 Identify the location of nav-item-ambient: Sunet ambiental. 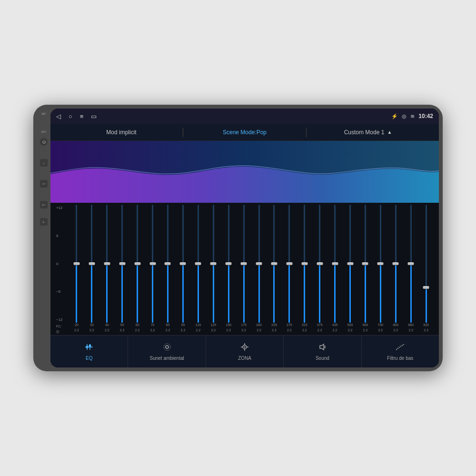
(167, 351).